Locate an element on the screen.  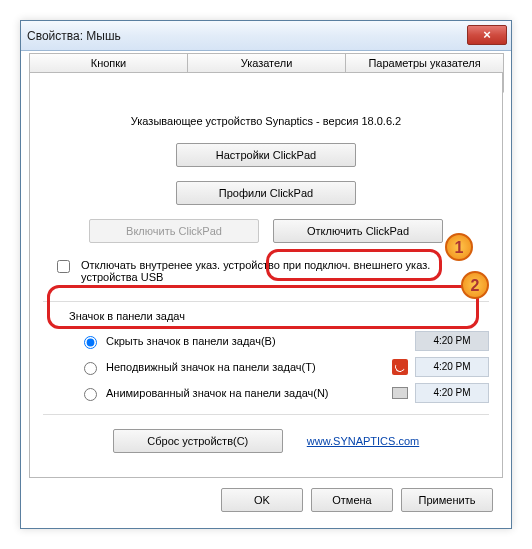
clickpad-profiles-button: Профили ClickPad is located at coordinates (266, 193).